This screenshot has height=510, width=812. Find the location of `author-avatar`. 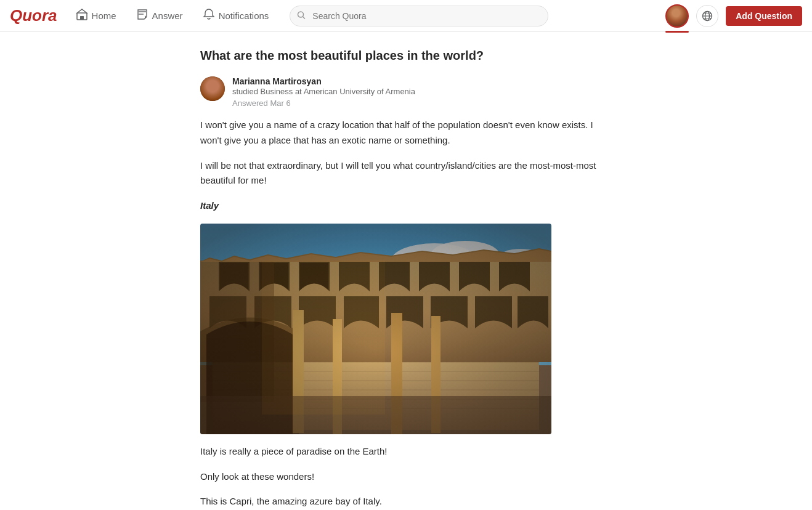

author-avatar is located at coordinates (213, 89).